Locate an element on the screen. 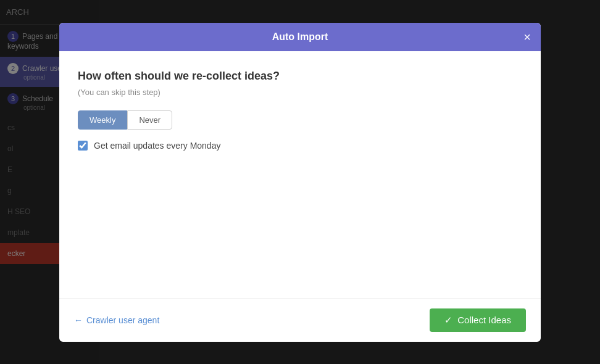 This screenshot has width=600, height=364. modal-question: How often should we re-collect ideas? is located at coordinates (300, 77).